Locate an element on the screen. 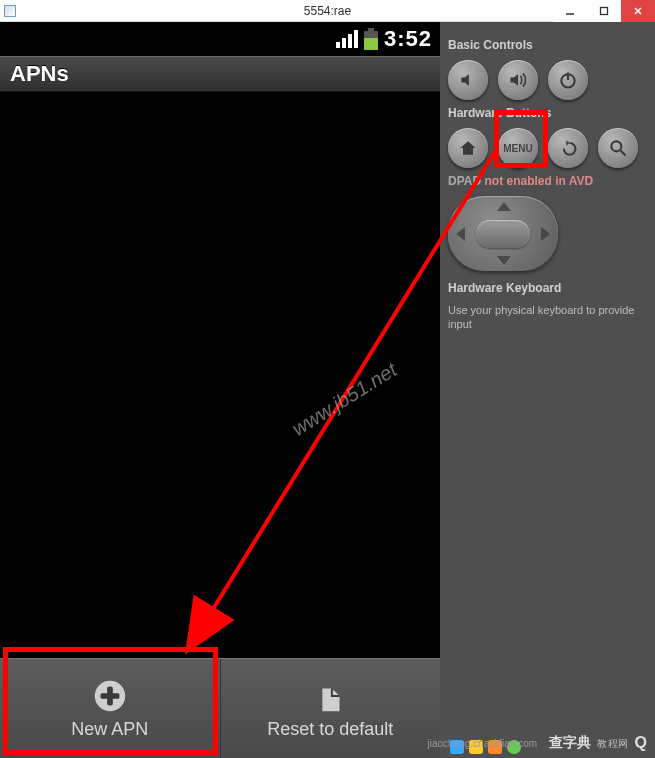 The image size is (655, 758). dpad-center is located at coordinates (503, 234).